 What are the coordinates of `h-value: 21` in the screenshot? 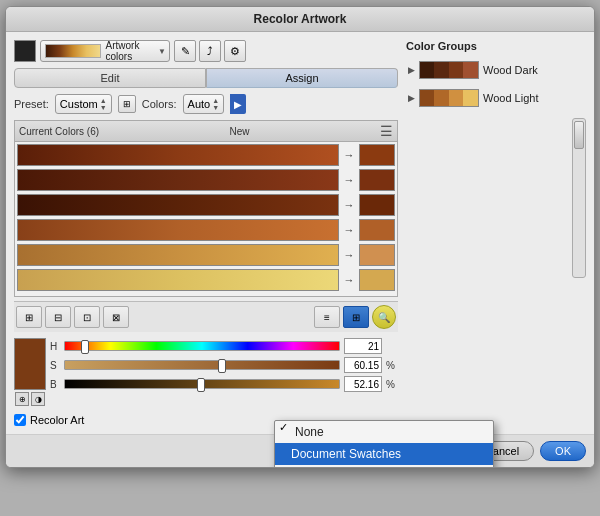 It's located at (363, 346).